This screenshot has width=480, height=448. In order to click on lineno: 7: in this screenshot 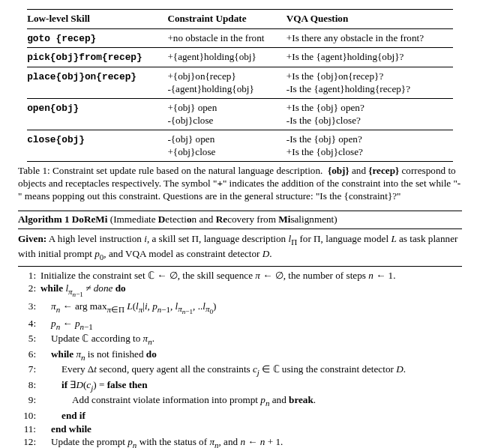, I will do `click(29, 370)`.